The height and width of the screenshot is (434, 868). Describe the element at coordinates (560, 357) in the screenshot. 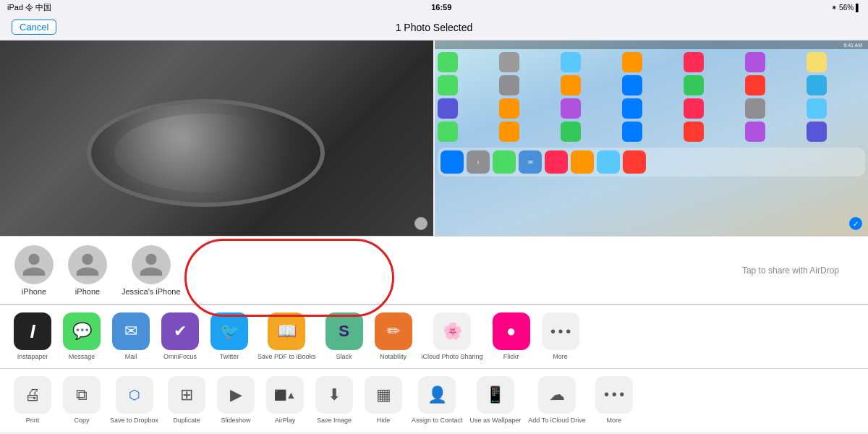

I see `share-more-label: More` at that location.